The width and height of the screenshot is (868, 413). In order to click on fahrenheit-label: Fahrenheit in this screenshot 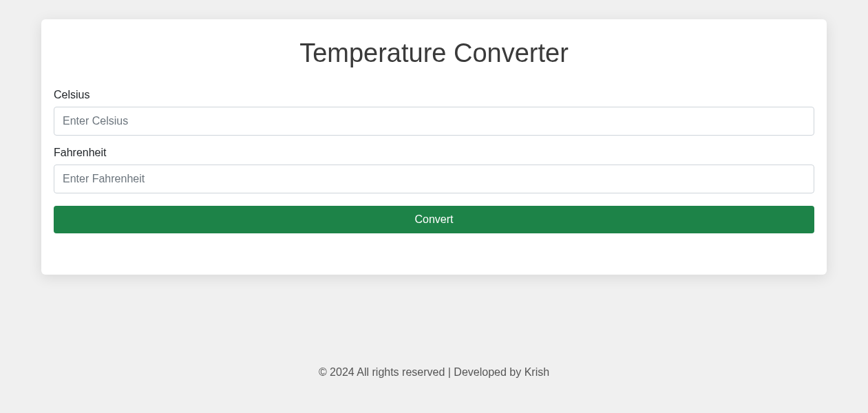, I will do `click(434, 153)`.